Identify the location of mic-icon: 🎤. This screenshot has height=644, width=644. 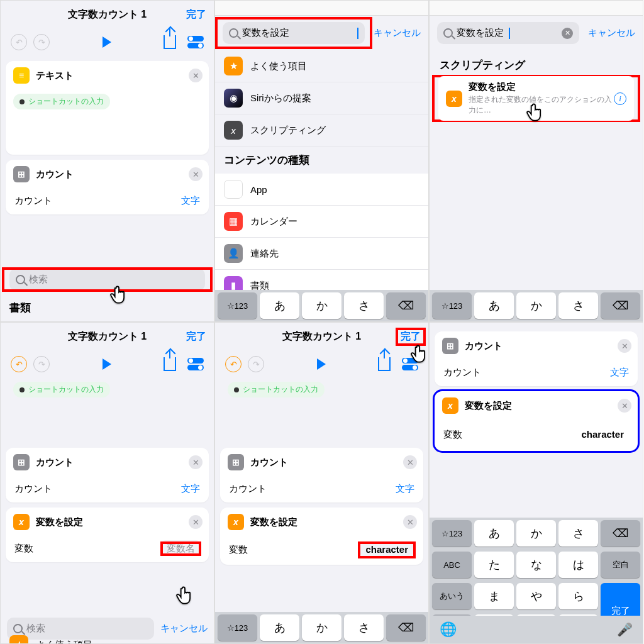
(625, 630).